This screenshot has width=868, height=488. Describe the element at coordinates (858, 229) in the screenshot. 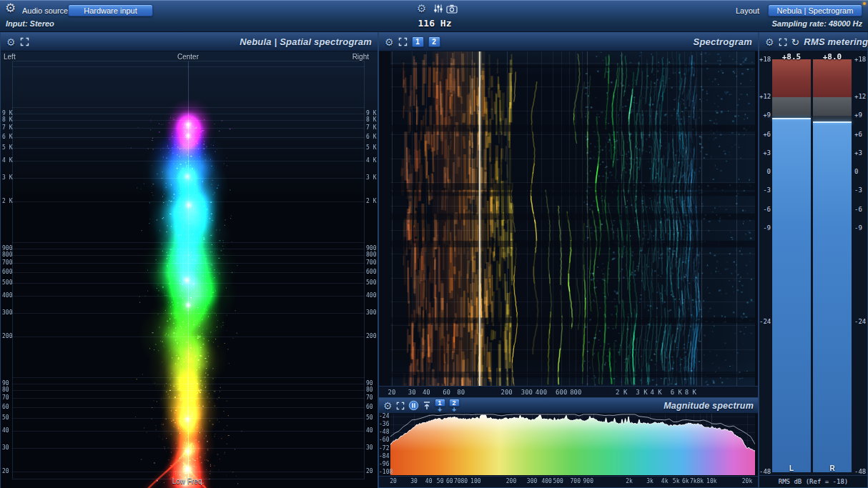

I see `rms-scale-tick-right: -9` at that location.